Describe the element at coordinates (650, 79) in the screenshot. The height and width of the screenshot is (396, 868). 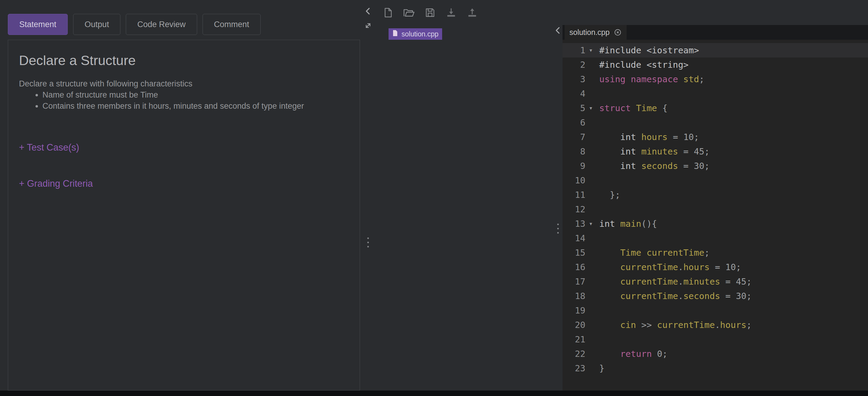
I see `code-text: using namespace std;` at that location.